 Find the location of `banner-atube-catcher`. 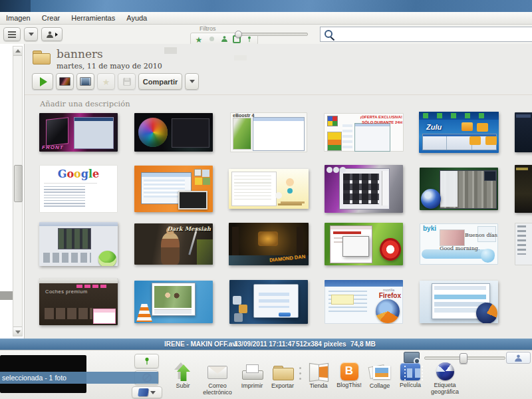

banner-atube-catcher is located at coordinates (78, 244).